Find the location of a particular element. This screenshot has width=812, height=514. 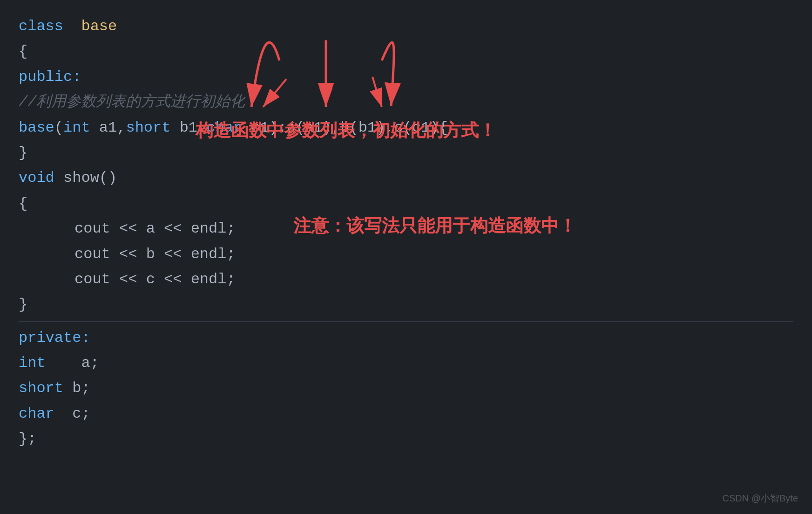

cout-c: cout << c << endl; is located at coordinates (155, 280).